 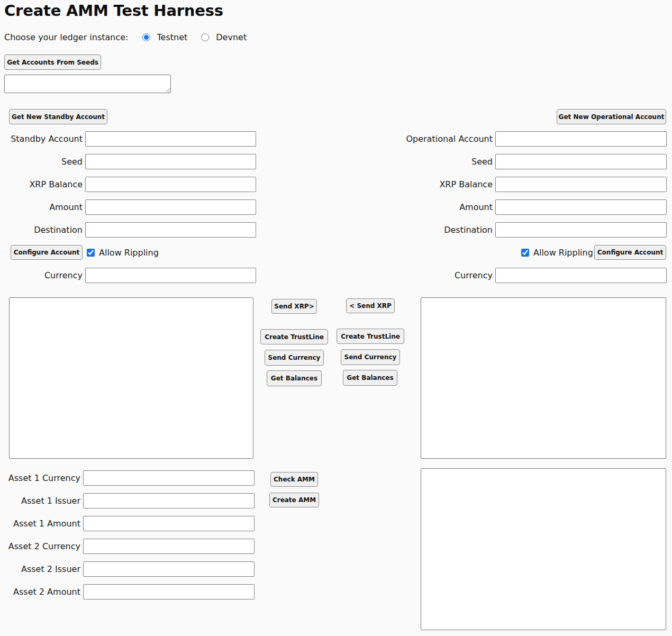 What do you see at coordinates (127, 546) in the screenshot?
I see `asset2-currency-row: Asset 2 Currency` at bounding box center [127, 546].